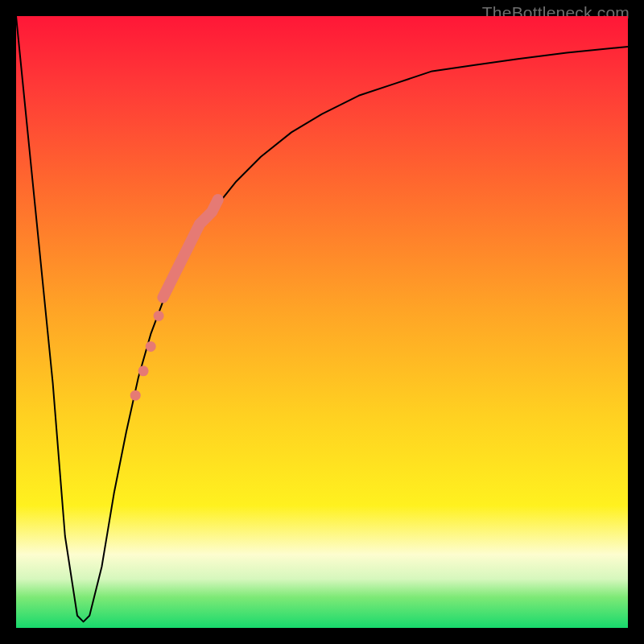 This screenshot has width=644, height=644. What do you see at coordinates (190, 249) in the screenshot?
I see `highlight-segment` at bounding box center [190, 249].